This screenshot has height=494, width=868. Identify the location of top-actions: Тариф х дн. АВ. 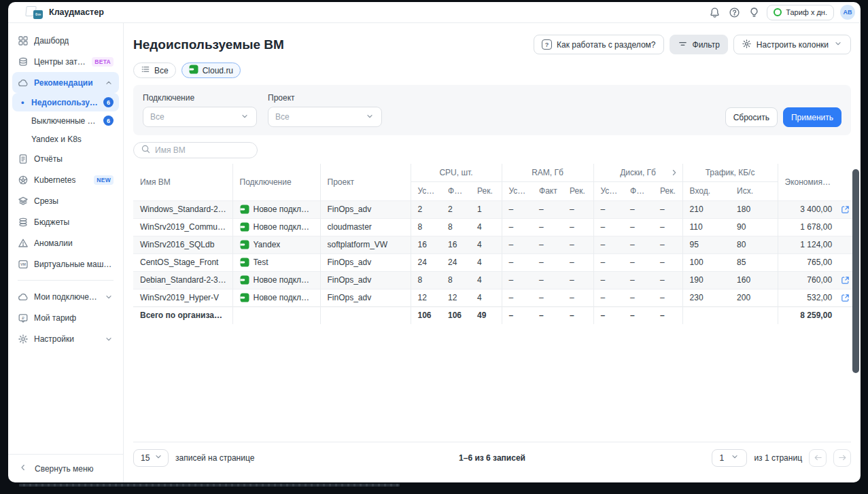
(782, 12).